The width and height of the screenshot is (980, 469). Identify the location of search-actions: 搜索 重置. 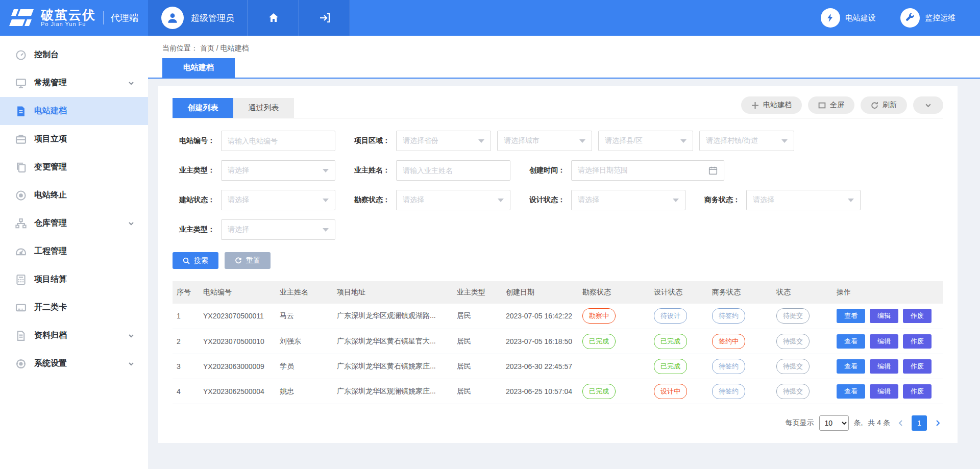
(558, 260).